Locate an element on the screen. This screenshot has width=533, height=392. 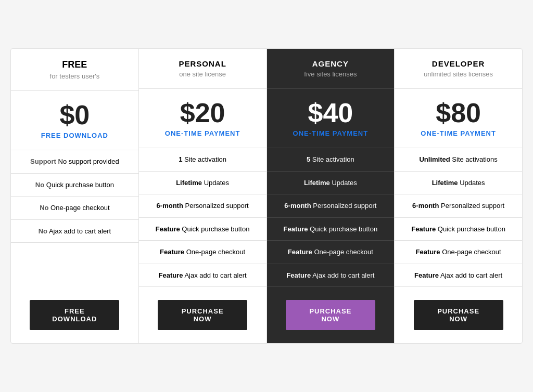
plan-cta-developer: PURCHASE NOW is located at coordinates (458, 315).